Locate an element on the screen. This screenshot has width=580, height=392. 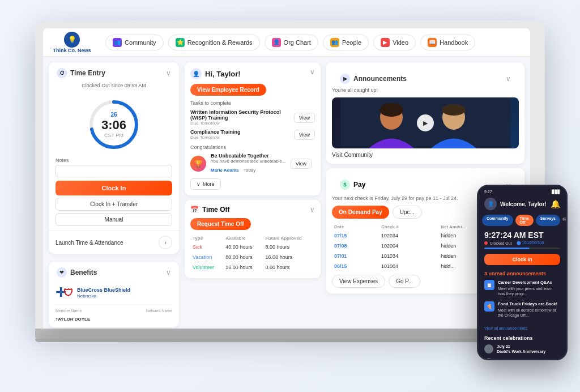
type-vacation: Vacation is located at coordinates (207, 257).